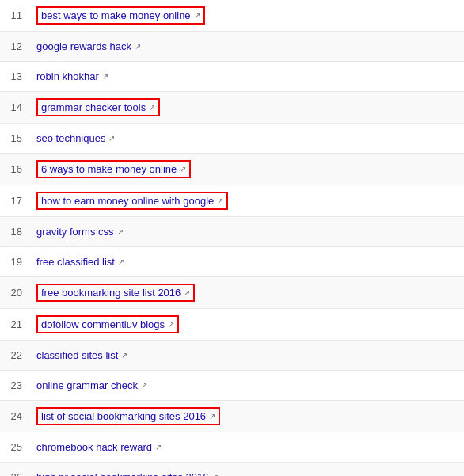 This screenshot has width=464, height=476. Describe the element at coordinates (232, 139) in the screenshot. I see `table-row: 15seo techniques↗` at that location.